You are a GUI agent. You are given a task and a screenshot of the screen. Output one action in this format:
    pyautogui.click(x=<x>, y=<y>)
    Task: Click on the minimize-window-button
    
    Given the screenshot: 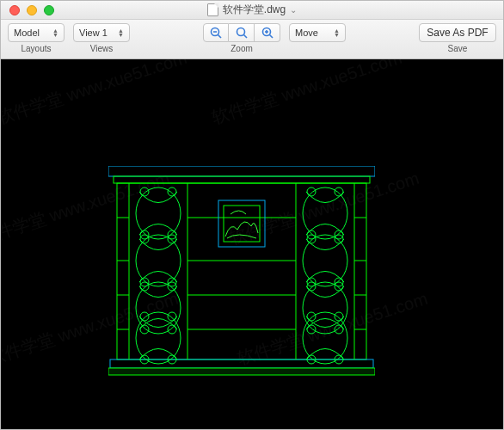 What is the action you would take?
    pyautogui.click(x=32, y=10)
    